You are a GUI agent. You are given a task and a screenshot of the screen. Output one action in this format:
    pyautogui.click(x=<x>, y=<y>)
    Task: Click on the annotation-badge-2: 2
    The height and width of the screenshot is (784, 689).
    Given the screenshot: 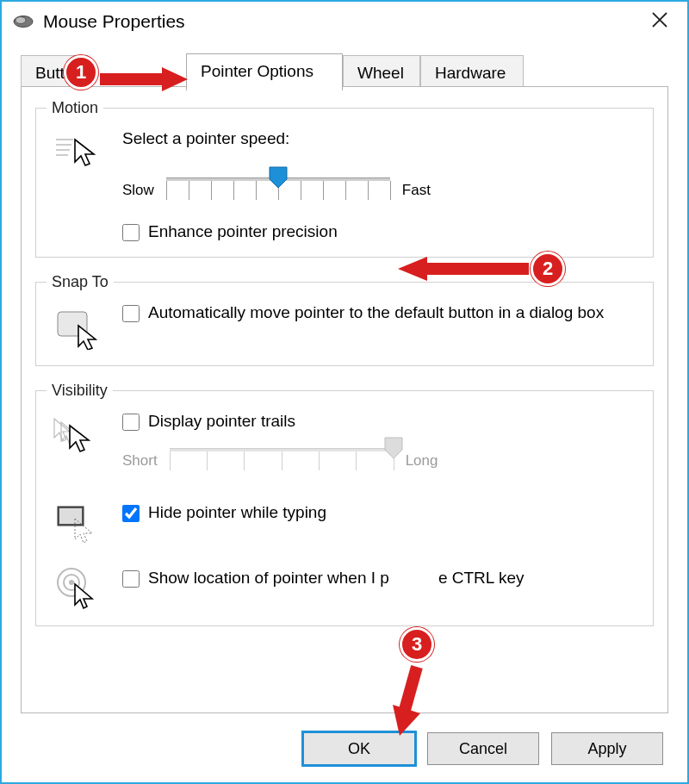 What is the action you would take?
    pyautogui.click(x=548, y=269)
    